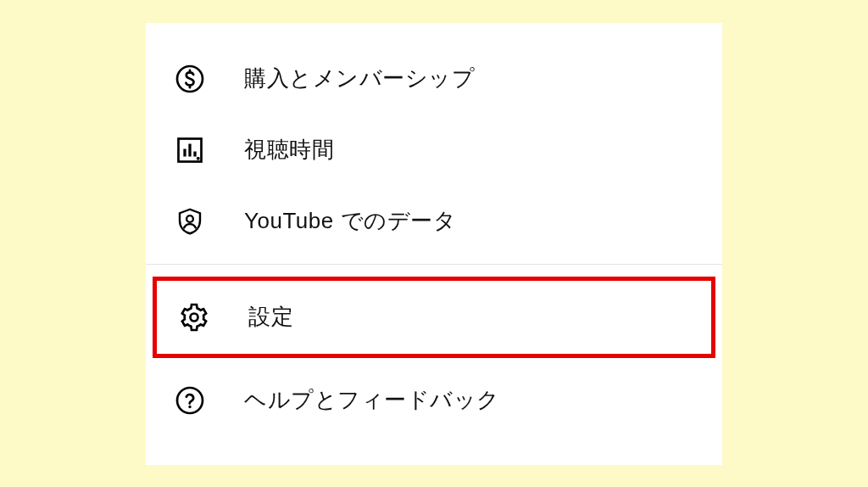  I want to click on menu-list-2: ヘルプとフィードバック, so click(434, 400).